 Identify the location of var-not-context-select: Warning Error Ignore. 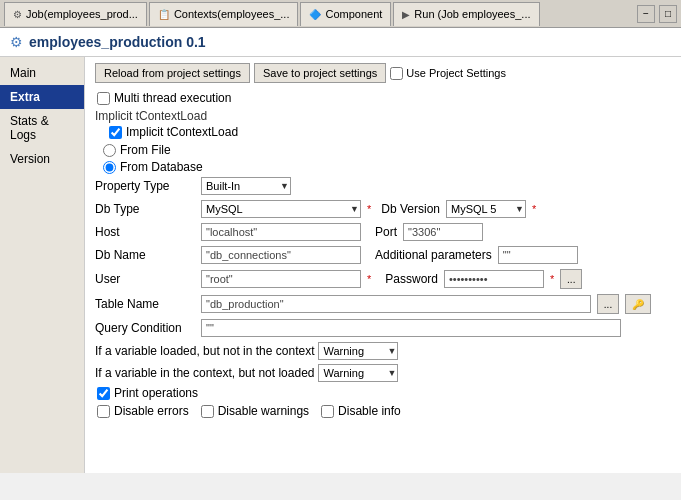
(358, 351).